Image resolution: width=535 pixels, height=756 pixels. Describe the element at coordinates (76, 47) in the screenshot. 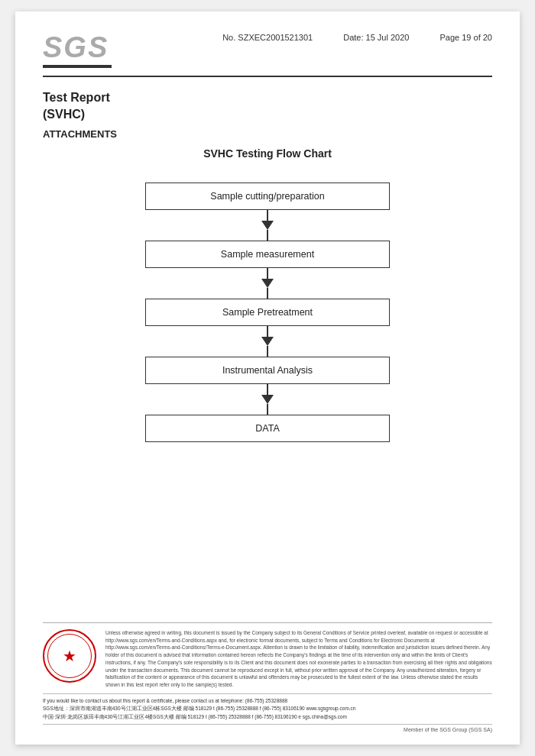

I see `sgs-logo: SGS` at that location.